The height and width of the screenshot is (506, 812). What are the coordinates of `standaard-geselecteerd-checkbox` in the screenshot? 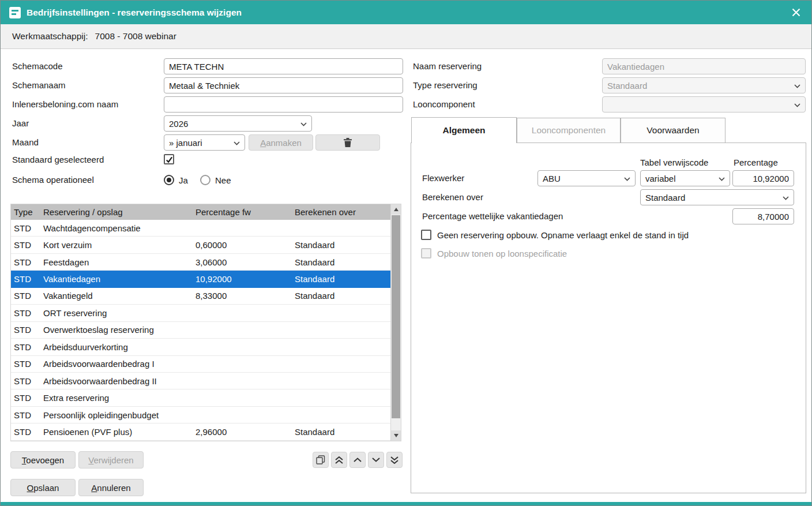 It's located at (169, 159).